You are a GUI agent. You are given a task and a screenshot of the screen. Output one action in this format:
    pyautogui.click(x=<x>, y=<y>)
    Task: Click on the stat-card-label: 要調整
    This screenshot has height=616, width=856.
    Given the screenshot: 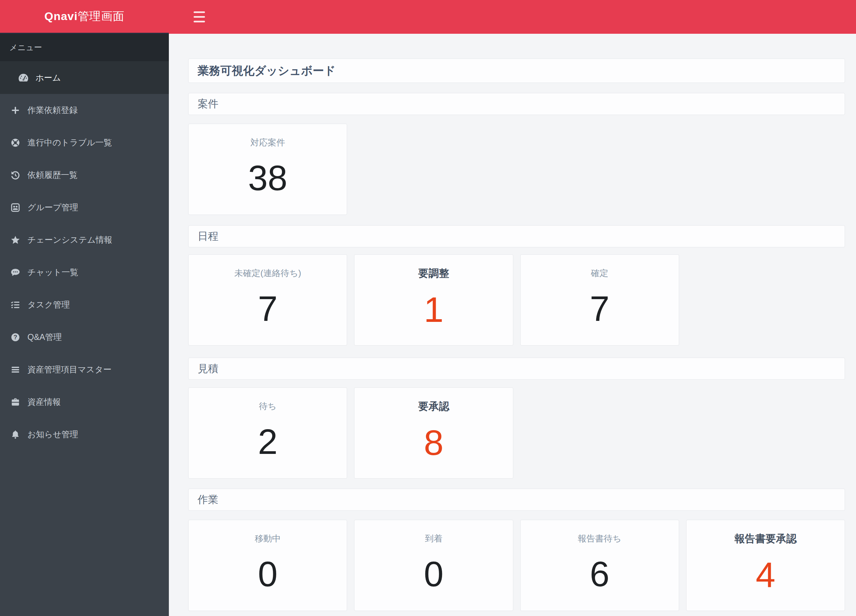 What is the action you would take?
    pyautogui.click(x=433, y=273)
    